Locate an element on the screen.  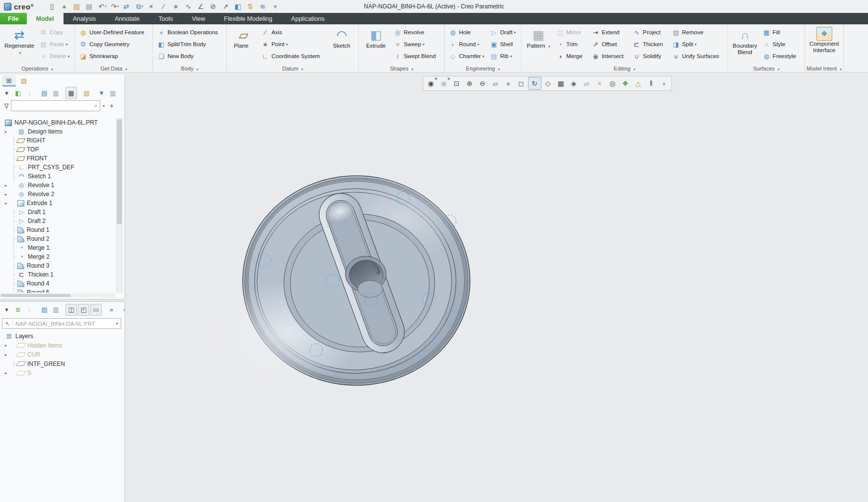
shell-button: Shell ▾ is located at coordinates (503, 44).